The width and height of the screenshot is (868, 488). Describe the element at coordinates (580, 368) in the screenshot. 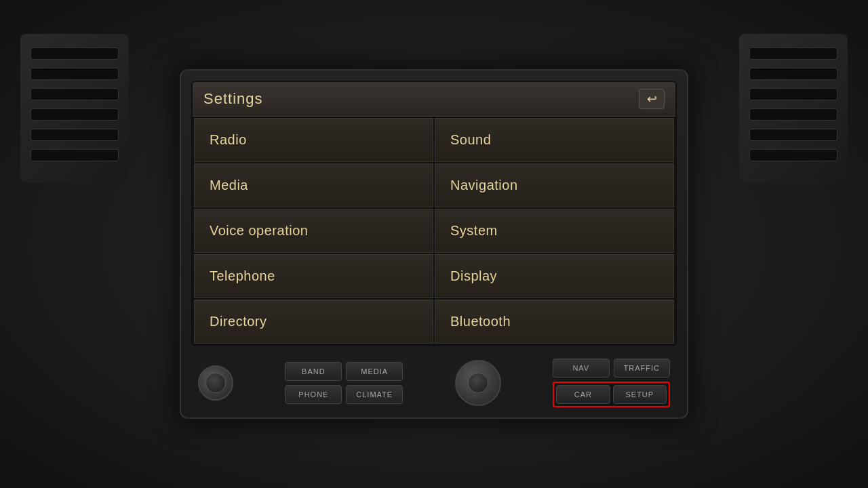

I see `nav-button: NAV` at that location.